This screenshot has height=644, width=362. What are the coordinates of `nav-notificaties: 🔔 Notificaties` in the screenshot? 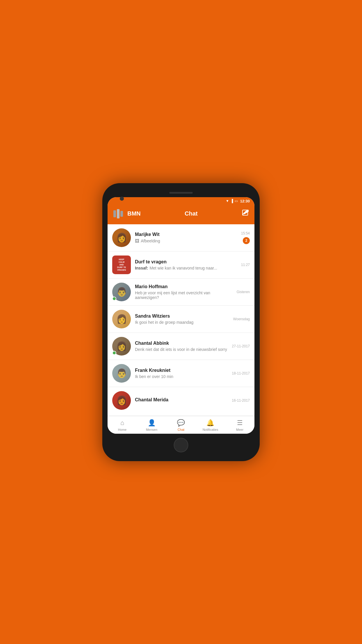 It's located at (210, 425).